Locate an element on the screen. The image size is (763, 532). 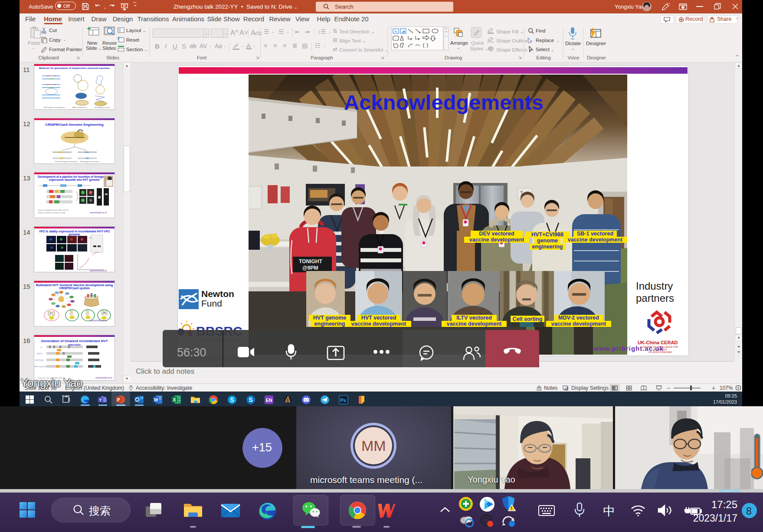
svg-text: rHVT-F is located at coordinates (40, 354).